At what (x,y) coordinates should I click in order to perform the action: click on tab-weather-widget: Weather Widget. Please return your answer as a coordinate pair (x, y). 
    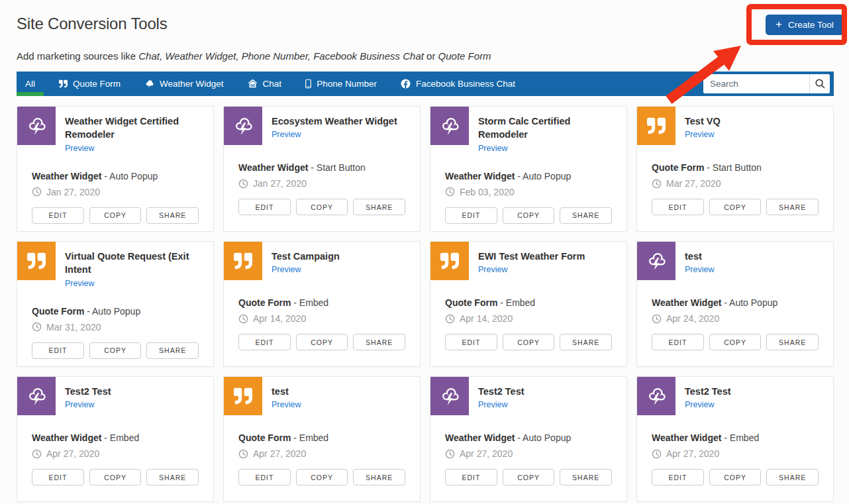
    Looking at the image, I should click on (184, 83).